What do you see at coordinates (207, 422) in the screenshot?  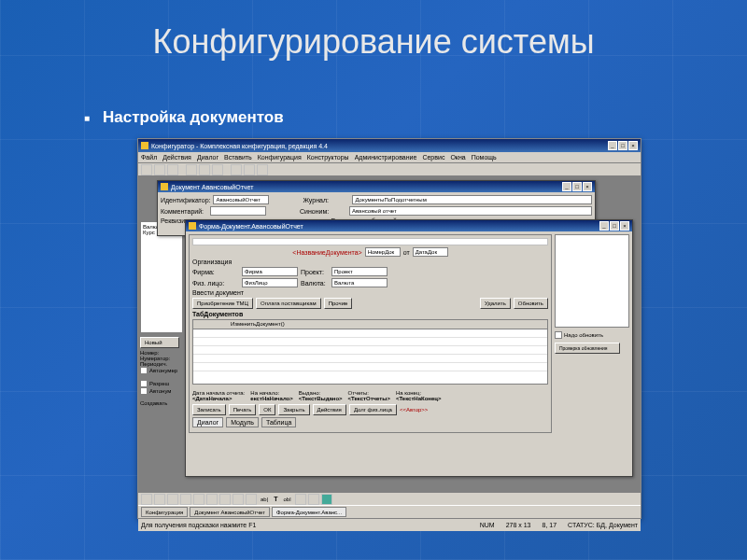 I see `bottom-tab-dialog: Диалог` at bounding box center [207, 422].